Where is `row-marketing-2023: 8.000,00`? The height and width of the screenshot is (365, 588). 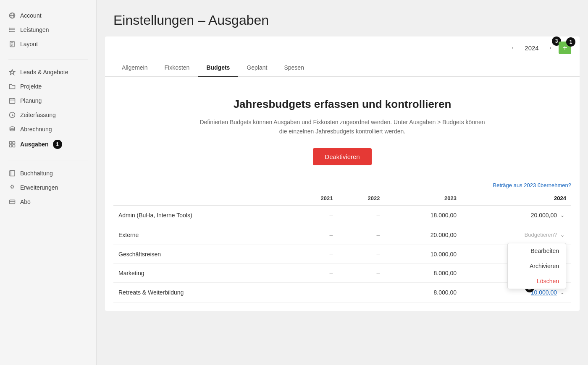 row-marketing-2023: 8.000,00 is located at coordinates (423, 273).